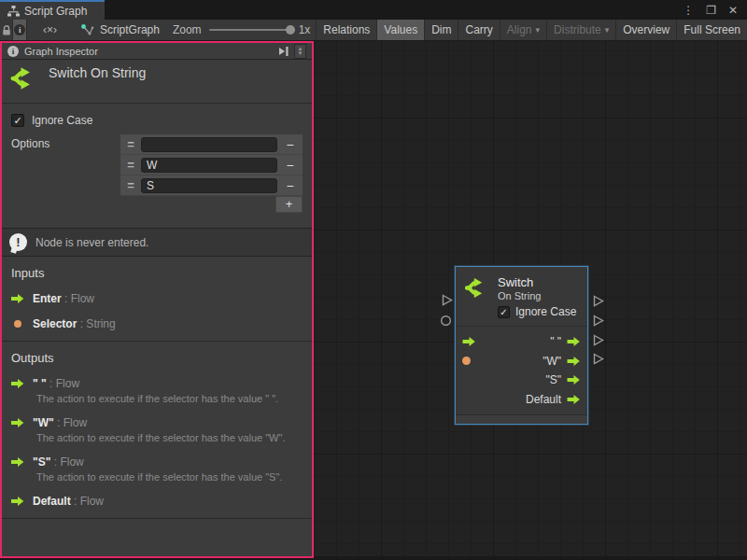  Describe the element at coordinates (521, 345) in the screenshot. I see `switch-on-string-node: Switch On String ✓ Ignore Case " "` at that location.